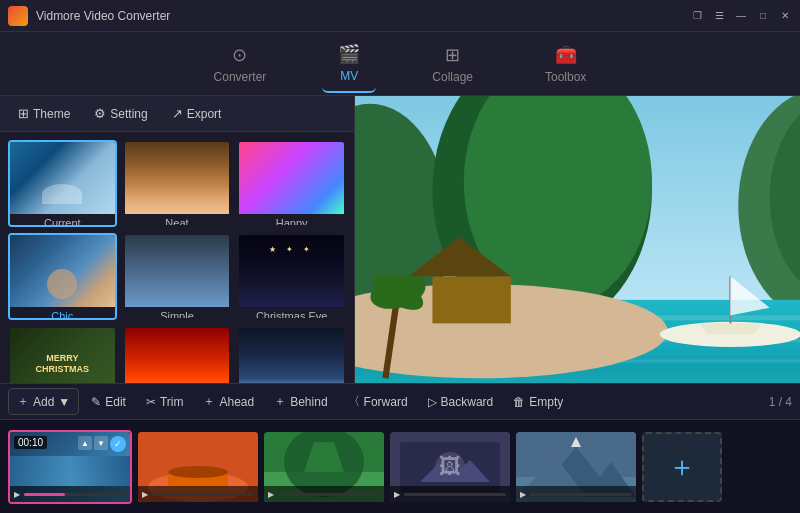  What do you see at coordinates (128, 114) in the screenshot?
I see `setting-label: Setting` at bounding box center [128, 114].